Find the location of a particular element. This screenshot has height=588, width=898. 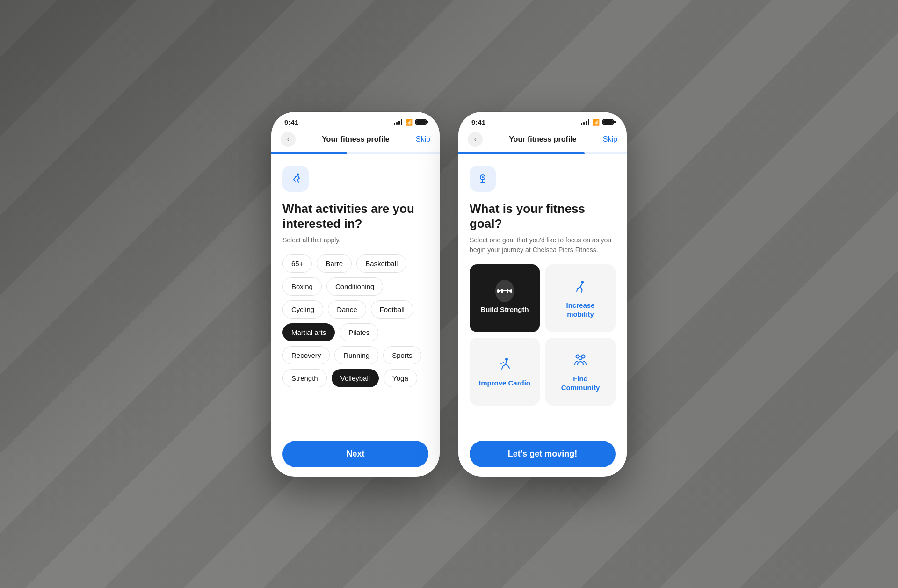

screen-content-2: What is your fitness goal? Select one go… is located at coordinates (543, 315).